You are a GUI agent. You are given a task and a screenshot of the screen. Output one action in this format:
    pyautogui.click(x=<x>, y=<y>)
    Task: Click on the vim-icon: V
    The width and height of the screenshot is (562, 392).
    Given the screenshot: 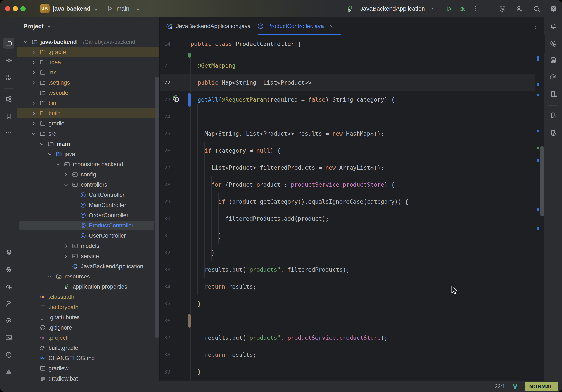 What is the action you would take?
    pyautogui.click(x=515, y=386)
    